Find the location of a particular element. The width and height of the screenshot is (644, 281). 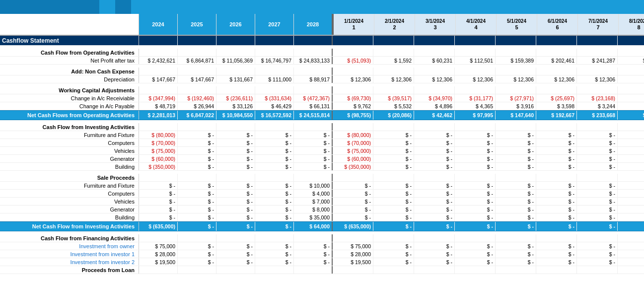

table-row: Cash Flow from Investing Activities is located at coordinates (322, 127).